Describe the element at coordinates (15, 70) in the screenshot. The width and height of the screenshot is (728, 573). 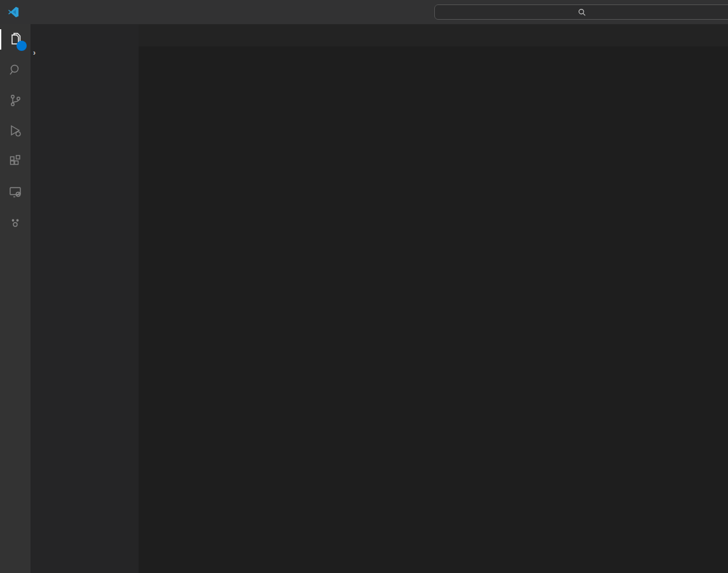
I see `search-sidebar-icon` at that location.